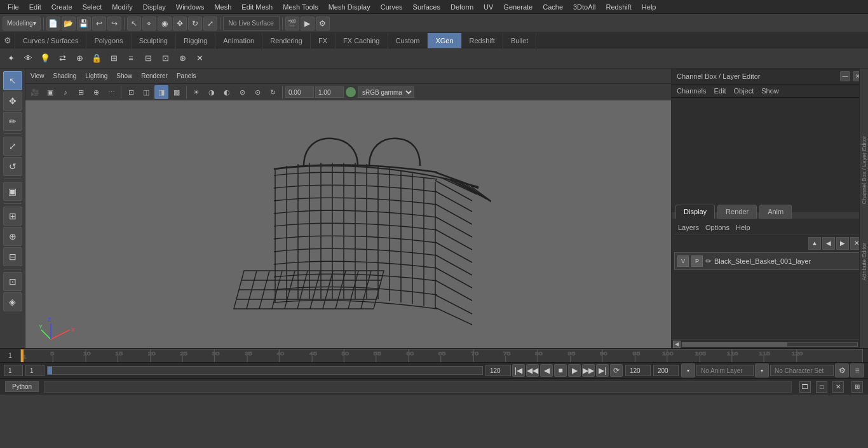 This screenshot has width=868, height=448. Describe the element at coordinates (11, 58) in the screenshot. I see `sub-icon-xgen: ✦` at that location.